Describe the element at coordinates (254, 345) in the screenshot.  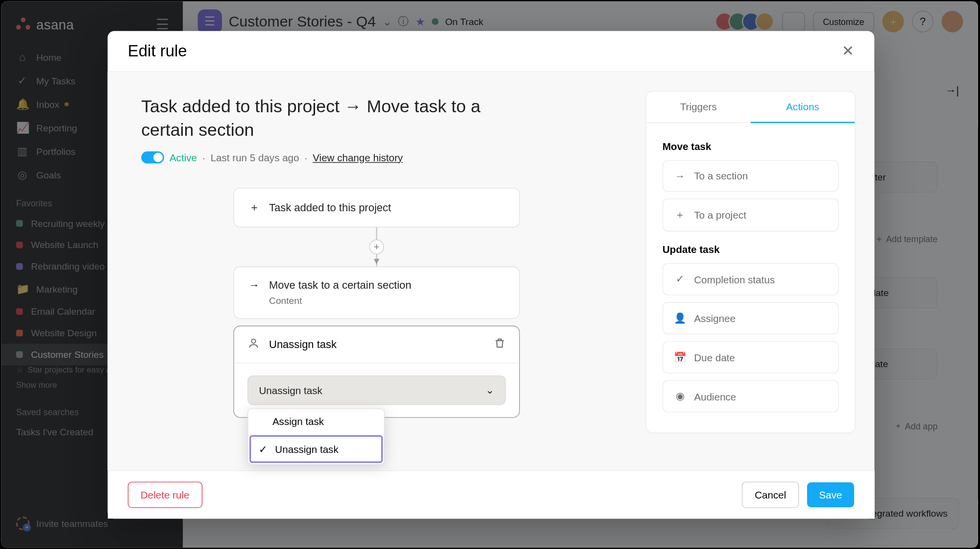
I see `person-icon` at that location.